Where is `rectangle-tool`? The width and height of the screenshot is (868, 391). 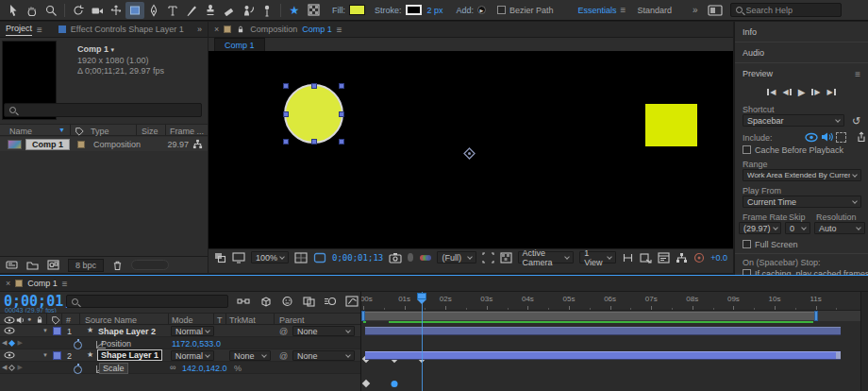
rectangle-tool is located at coordinates (135, 10).